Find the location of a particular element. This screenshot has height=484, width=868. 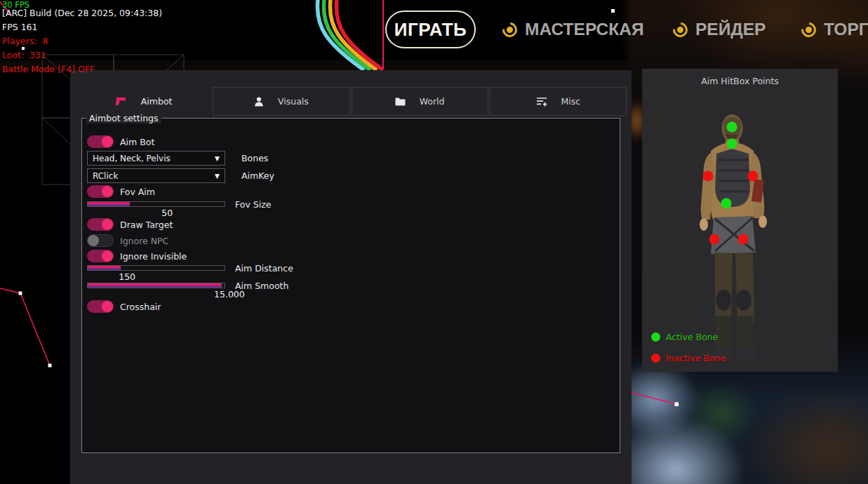

inactive-bone-dot is located at coordinates (655, 358).